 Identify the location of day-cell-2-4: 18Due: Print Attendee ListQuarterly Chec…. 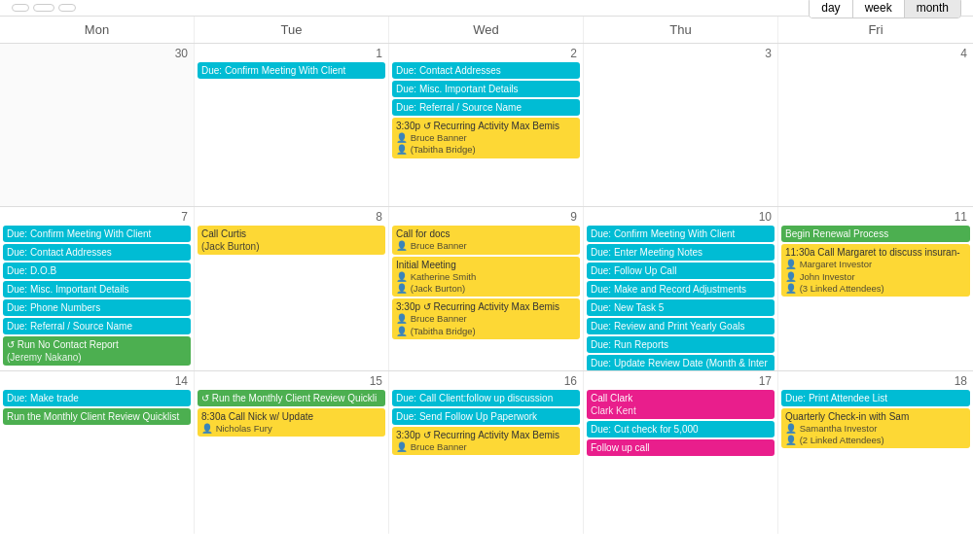
(876, 453).